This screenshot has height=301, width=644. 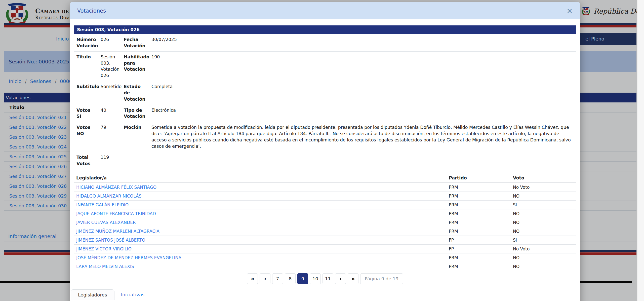 I want to click on detail-value: Sesión 003, Votación 026, so click(x=110, y=66).